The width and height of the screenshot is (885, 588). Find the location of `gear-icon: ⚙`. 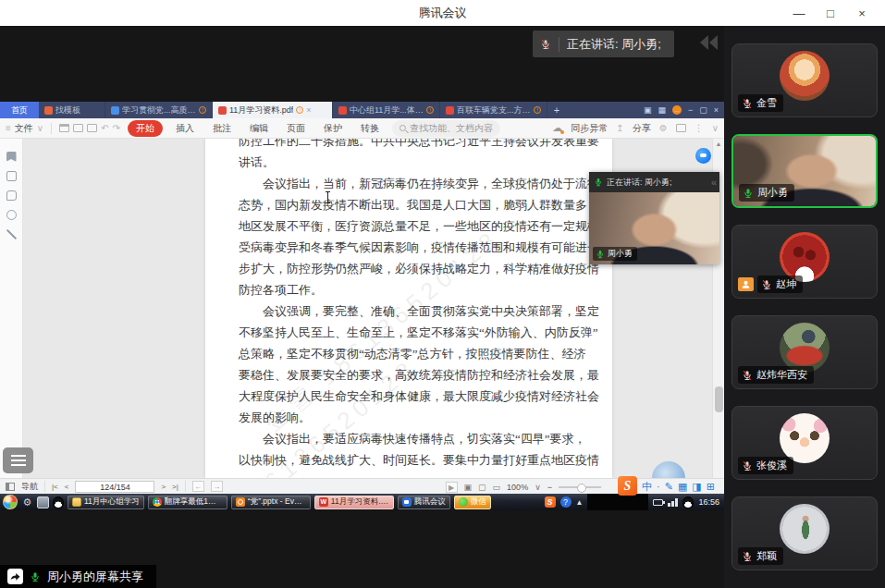

gear-icon: ⚙ is located at coordinates (664, 128).